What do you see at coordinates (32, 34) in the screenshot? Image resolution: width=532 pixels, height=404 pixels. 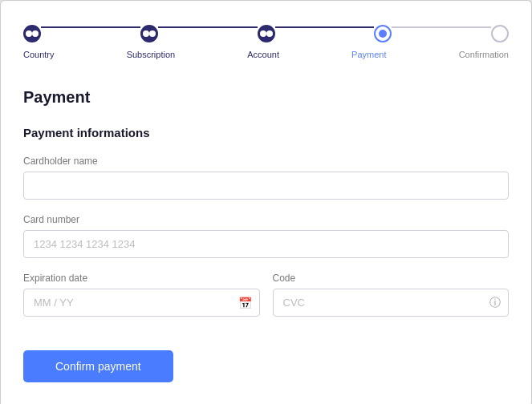 I see `step-country` at bounding box center [32, 34].